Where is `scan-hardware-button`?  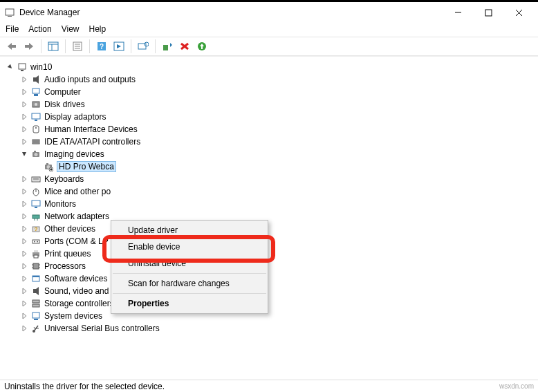 scan-hardware-button is located at coordinates (143, 46).